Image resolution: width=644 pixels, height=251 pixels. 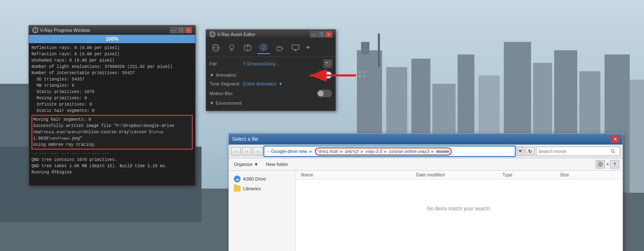 I want to click on display-icon, so click(x=296, y=48).